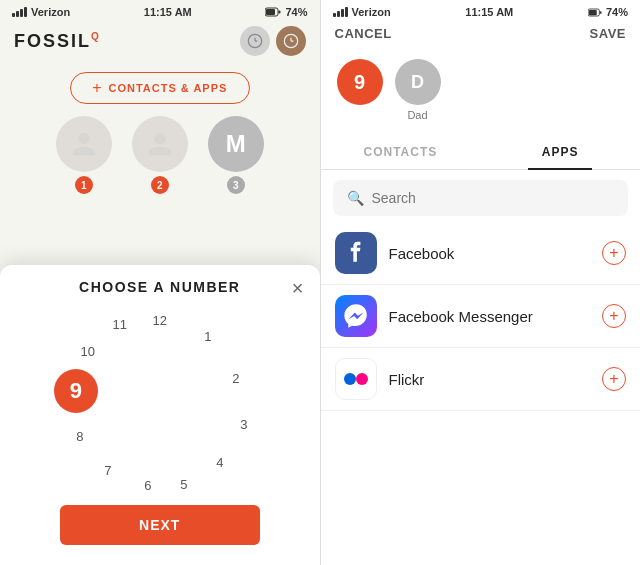 Image resolution: width=640 pixels, height=565 pixels. Describe the element at coordinates (481, 152) in the screenshot. I see `tab-bar: CONTACTS APPS` at that location.